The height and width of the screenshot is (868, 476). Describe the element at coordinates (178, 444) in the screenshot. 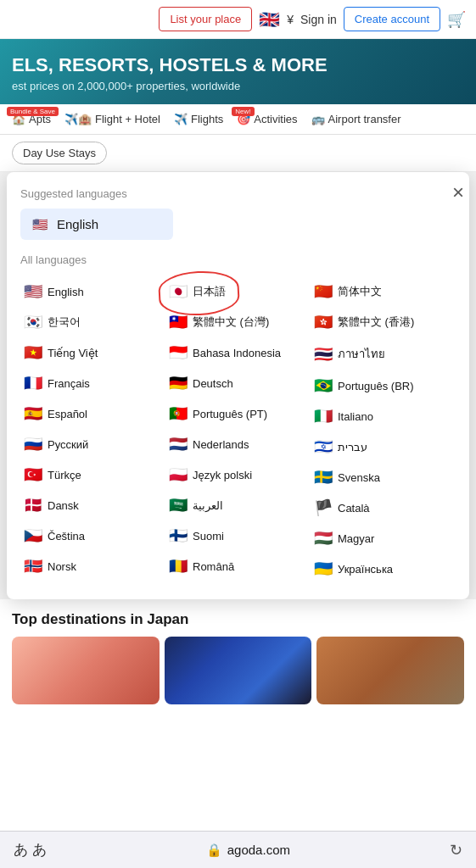

I see `nl-flag: 🇳🇱` at that location.